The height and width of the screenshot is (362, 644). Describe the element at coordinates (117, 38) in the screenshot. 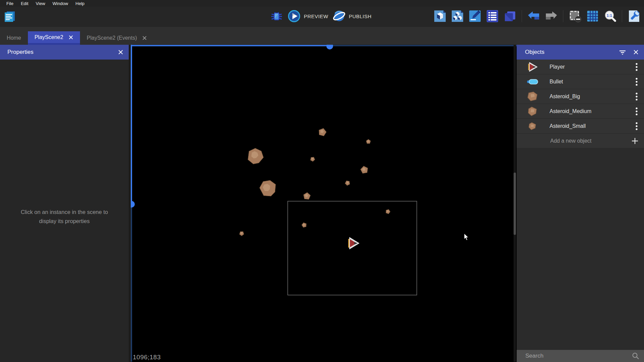

I see `tab-playscene2-events: PlayScene2 (Events)` at that location.